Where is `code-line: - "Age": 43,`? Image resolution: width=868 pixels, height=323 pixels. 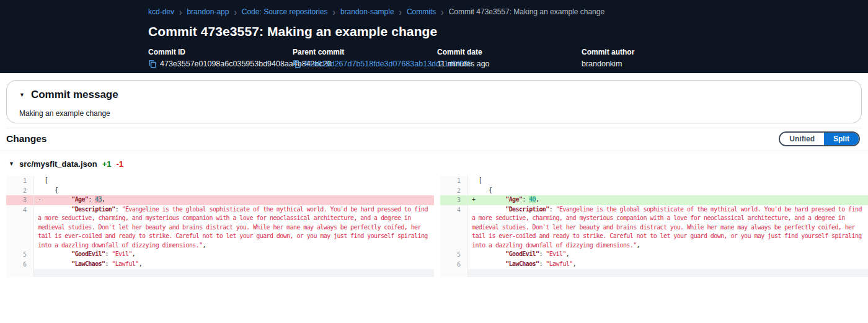
code-line: - "Age": 43, is located at coordinates (234, 200).